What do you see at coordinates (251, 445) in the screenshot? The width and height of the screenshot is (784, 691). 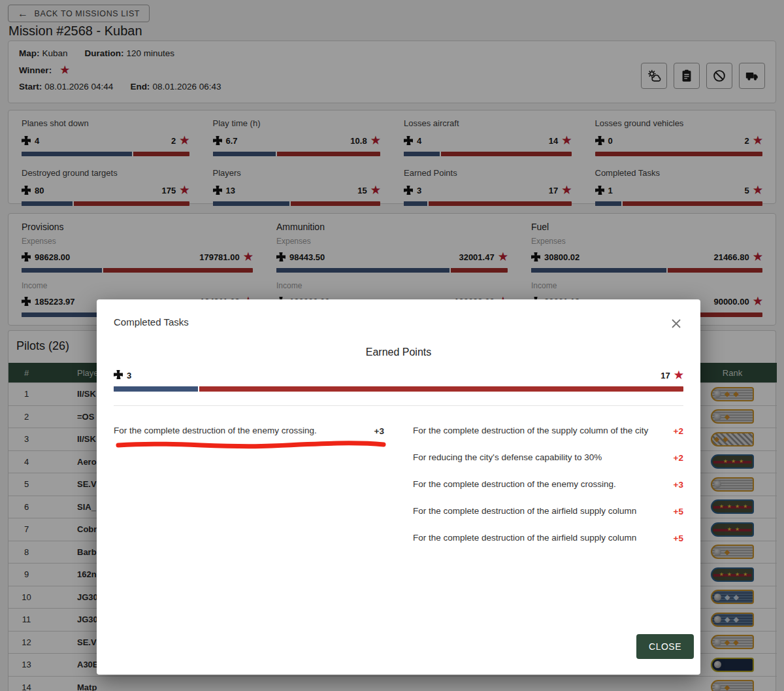 I see `red-underline-annotation` at bounding box center [251, 445].